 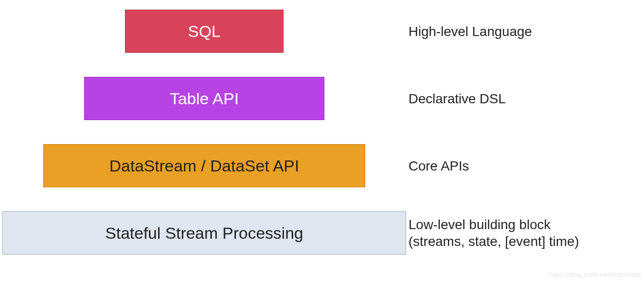 What do you see at coordinates (204, 166) in the screenshot?
I see `layer-datastream-box-wrap: DataStream / DataSet API` at bounding box center [204, 166].